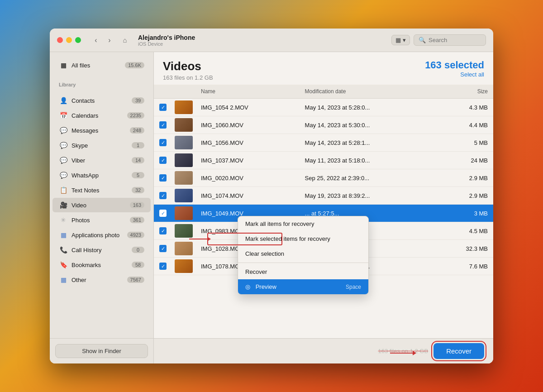 The height and width of the screenshot is (392, 543). I want to click on library-section-label: Library, so click(101, 84).